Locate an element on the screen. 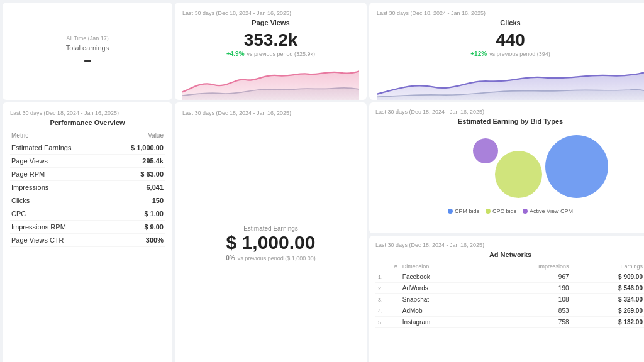 The height and width of the screenshot is (362, 644). an-col-hash: # is located at coordinates (387, 266).